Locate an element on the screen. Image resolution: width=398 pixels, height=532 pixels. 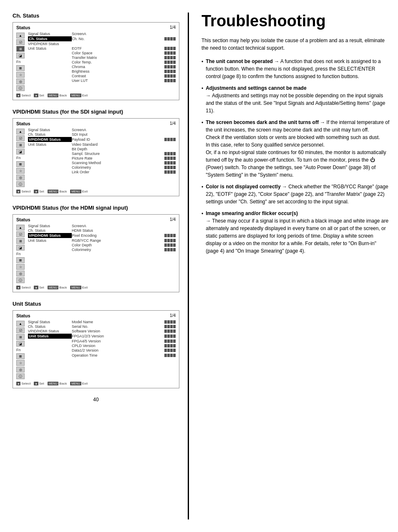
row-vpid-1: VPID/HDMI Status is located at coordinates (102, 44).